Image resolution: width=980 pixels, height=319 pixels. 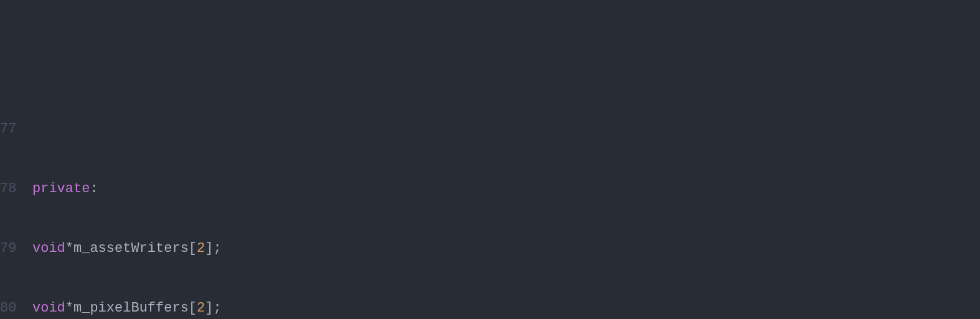 I want to click on code-line: private:, so click(x=506, y=189).